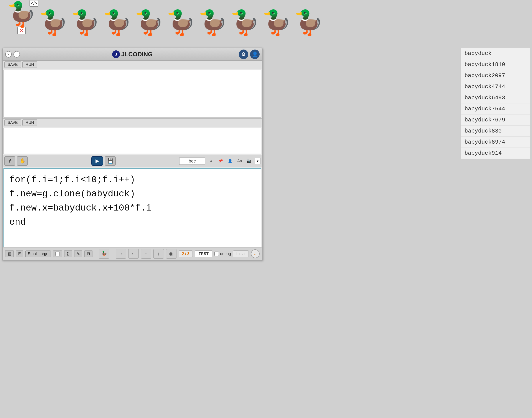 This screenshot has height=418, width=532. Describe the element at coordinates (133, 254) in the screenshot. I see `status-bar: ▦ E Small Large ⟨⟩ ✎ ⊡ 🦆 → ← ↑ ↓ ◉ 2 / 3` at that location.